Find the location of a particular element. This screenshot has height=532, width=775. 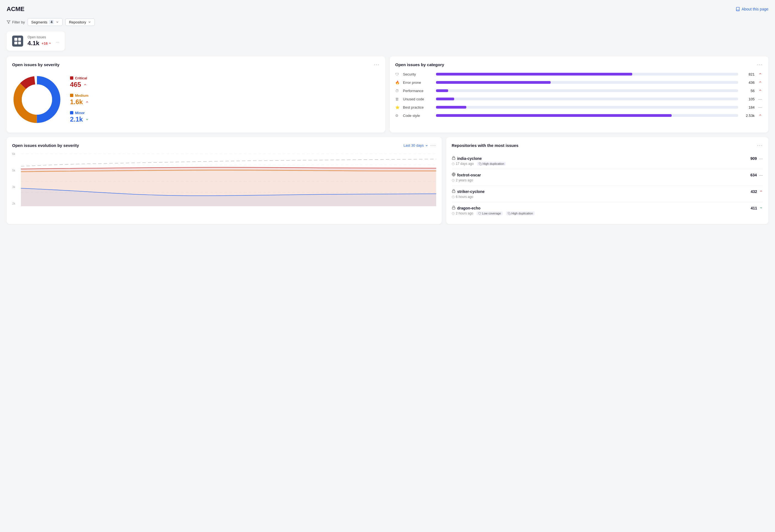

repo-tag: Low coverage is located at coordinates (490, 213).